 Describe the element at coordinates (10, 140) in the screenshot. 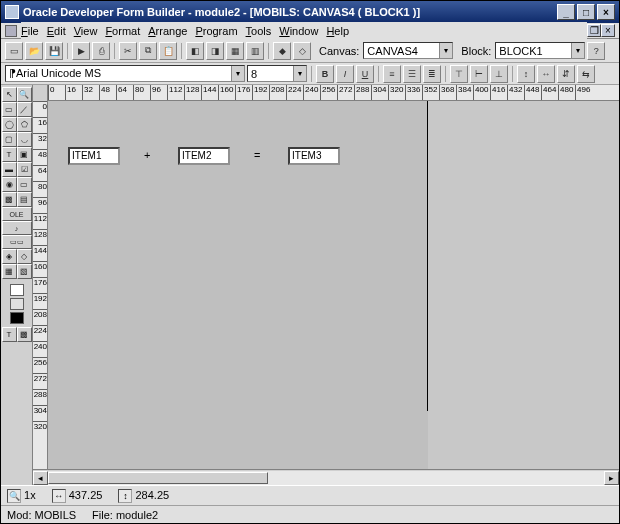

I see `roundrect-tool: ▢` at that location.